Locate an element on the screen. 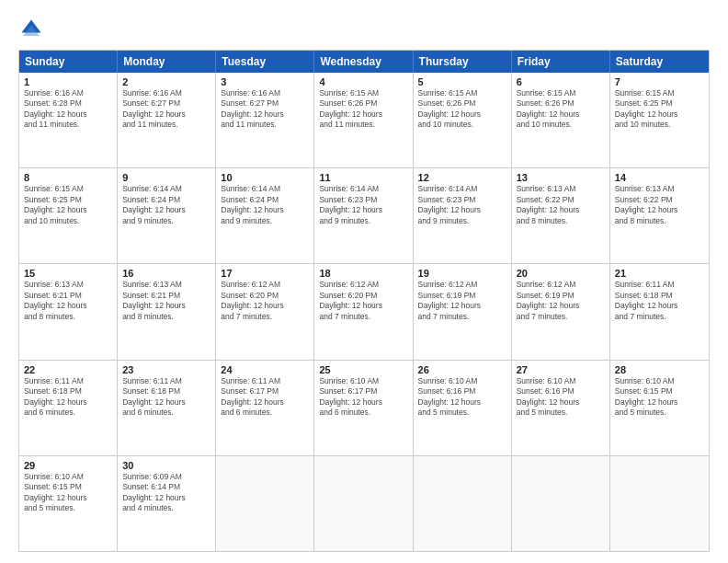 This screenshot has width=728, height=563. header-day-wednesday: Wednesday is located at coordinates (364, 62).